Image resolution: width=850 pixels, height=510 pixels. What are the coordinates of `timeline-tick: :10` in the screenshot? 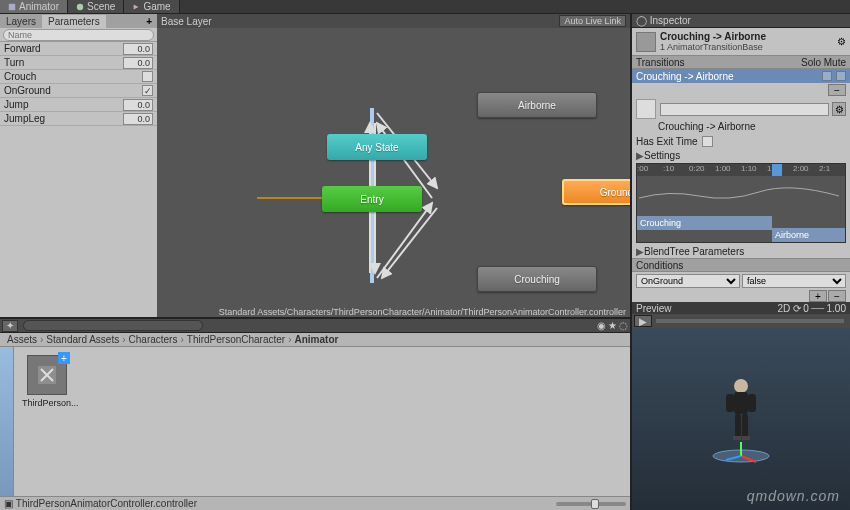 It's located at (668, 168).